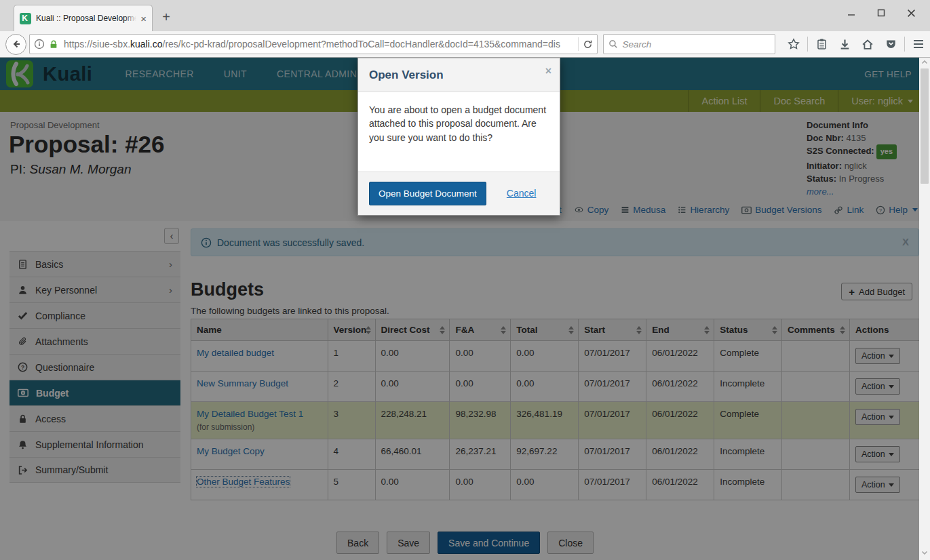  Describe the element at coordinates (613, 44) in the screenshot. I see `search-icon` at that location.